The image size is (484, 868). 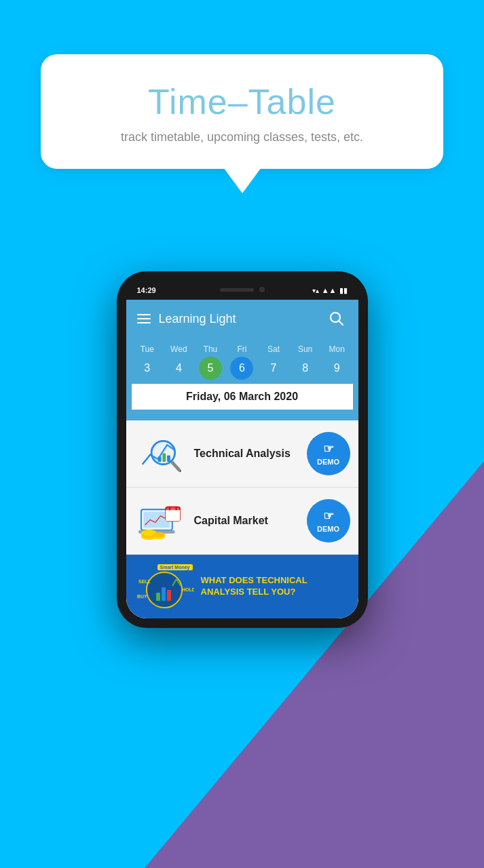 What do you see at coordinates (242, 290) in the screenshot?
I see `phone-notch-center` at bounding box center [242, 290].